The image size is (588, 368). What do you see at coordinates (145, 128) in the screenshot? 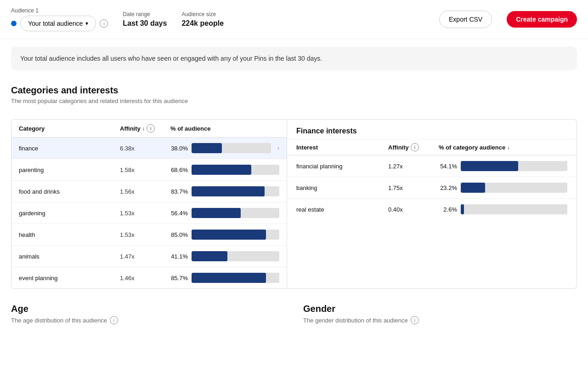
I see `col-header-affinity: Affinity ↓ i` at bounding box center [145, 128].